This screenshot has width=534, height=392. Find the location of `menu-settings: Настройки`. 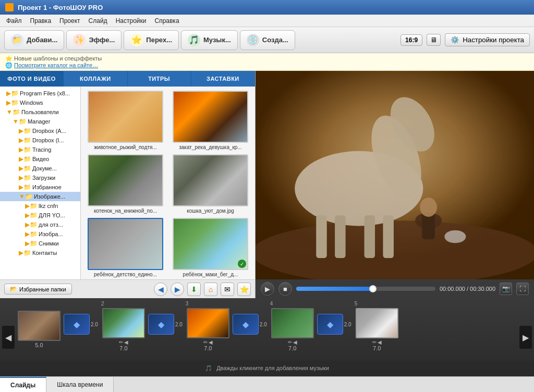

menu-settings: Настройки is located at coordinates (131, 21).